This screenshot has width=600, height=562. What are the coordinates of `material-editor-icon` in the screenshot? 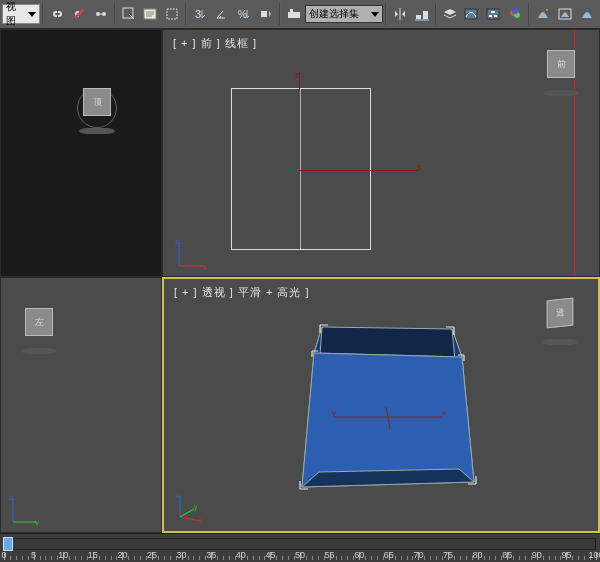 It's located at (515, 14).